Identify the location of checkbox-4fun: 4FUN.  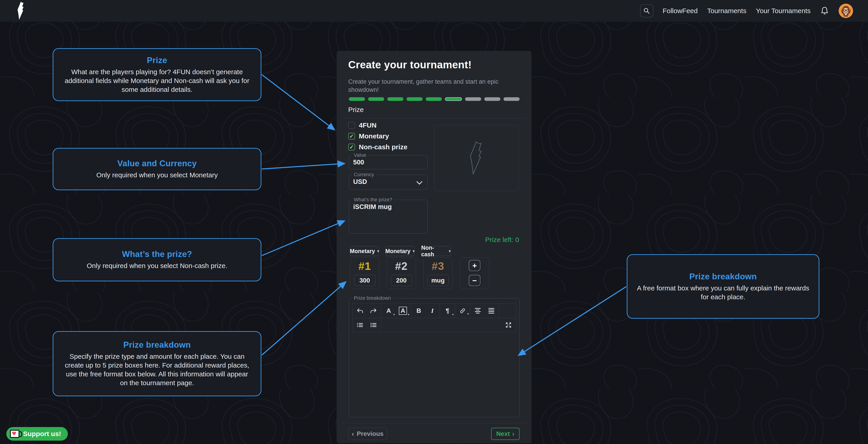
(362, 125).